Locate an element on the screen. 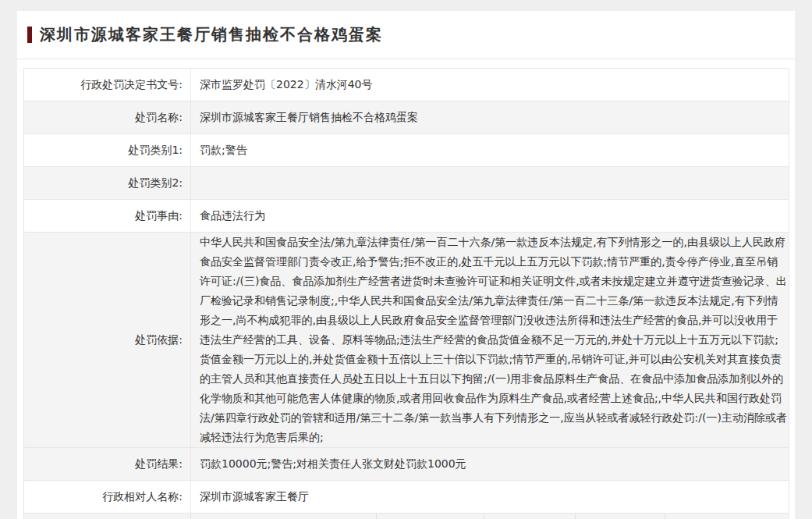 This screenshot has width=812, height=519. row-value: 深圳市源城客家王餐厅销售抽检不合格鸡蛋案 is located at coordinates (490, 117).